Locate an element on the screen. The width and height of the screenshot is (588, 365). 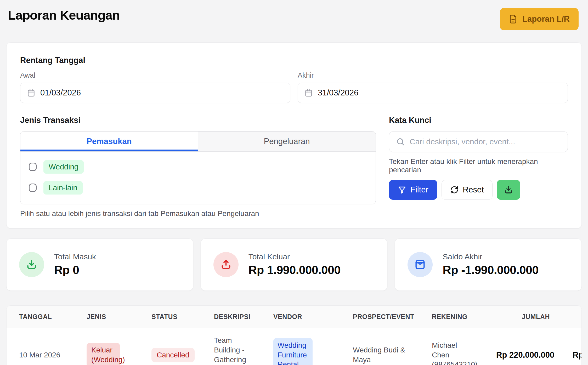
tab-pengeluaran: Pengeluaran is located at coordinates (287, 141).